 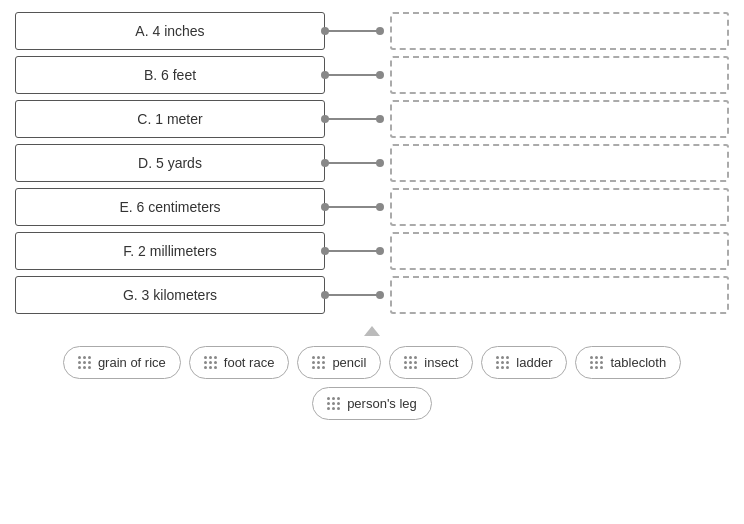 What do you see at coordinates (358, 251) in the screenshot?
I see `connector-f` at bounding box center [358, 251].